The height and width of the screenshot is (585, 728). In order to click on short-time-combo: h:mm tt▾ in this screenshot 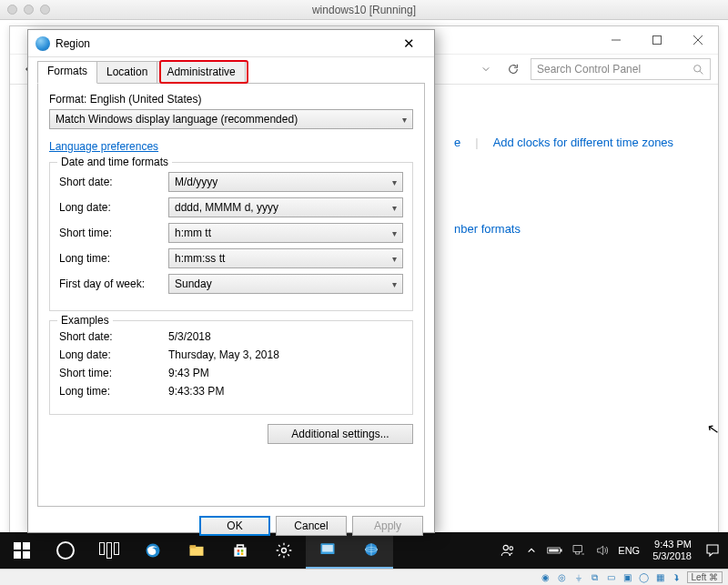, I will do `click(286, 233)`.